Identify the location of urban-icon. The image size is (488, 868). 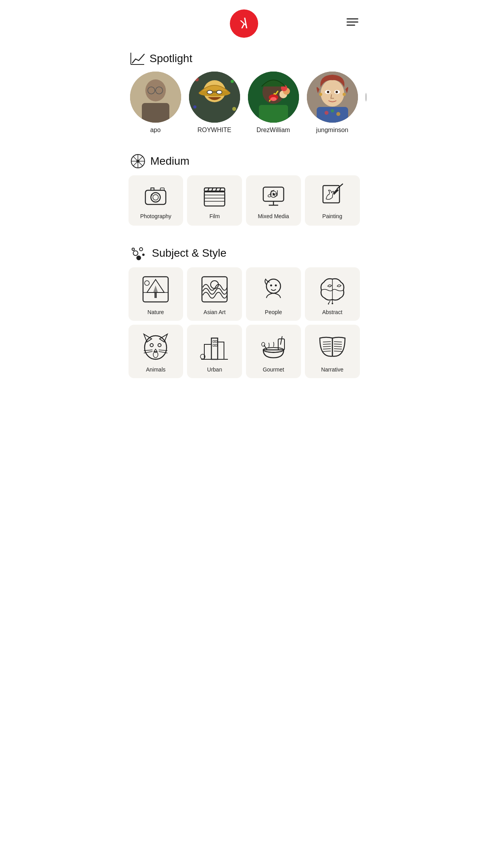
(215, 347).